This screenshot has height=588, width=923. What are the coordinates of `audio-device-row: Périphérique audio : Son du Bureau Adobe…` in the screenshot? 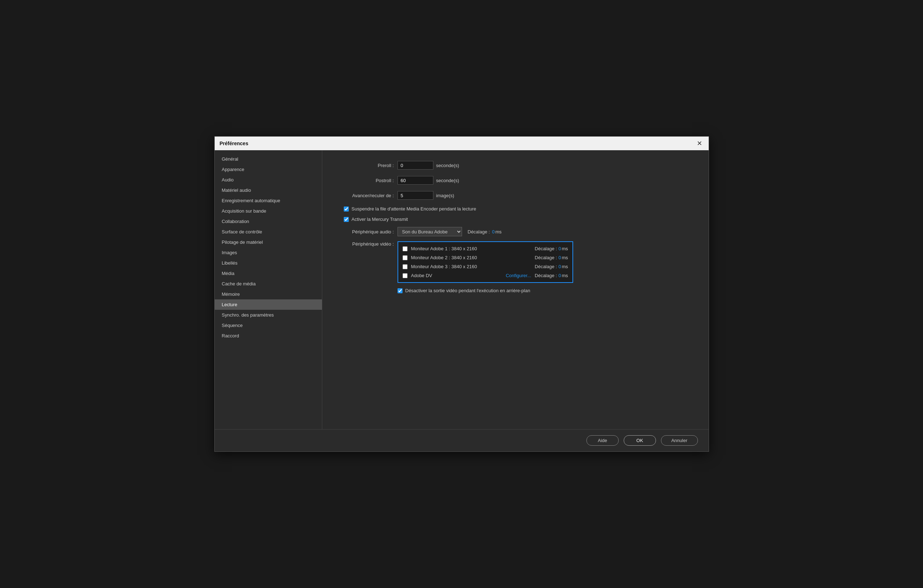 It's located at (515, 232).